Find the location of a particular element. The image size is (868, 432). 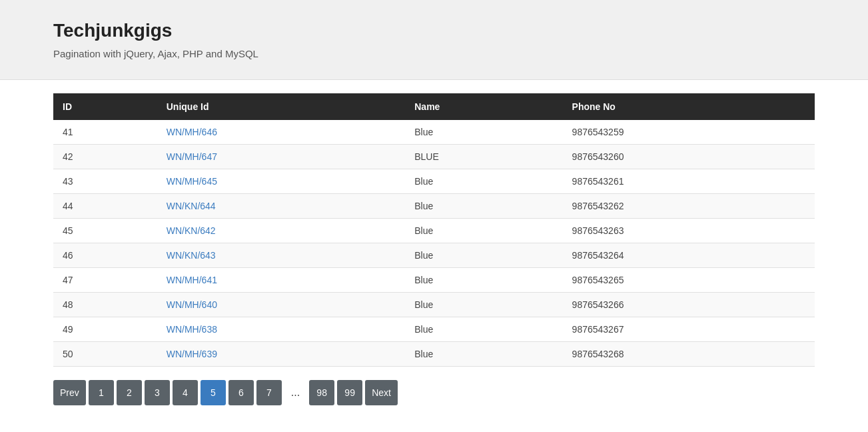

unique-id-link: WN/MH/647 is located at coordinates (192, 157).